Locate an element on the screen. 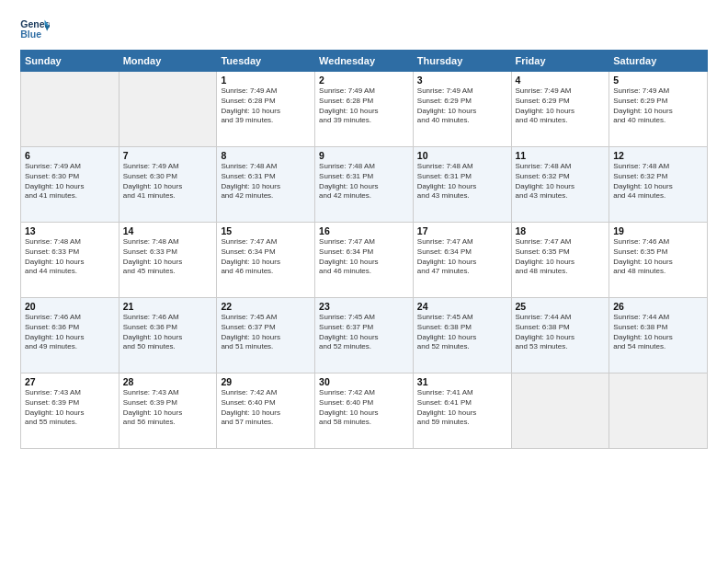 The image size is (728, 563). day-info: Sunrise: 7:47 AM Sunset: 6:35 PM Dayligh… is located at coordinates (561, 258).